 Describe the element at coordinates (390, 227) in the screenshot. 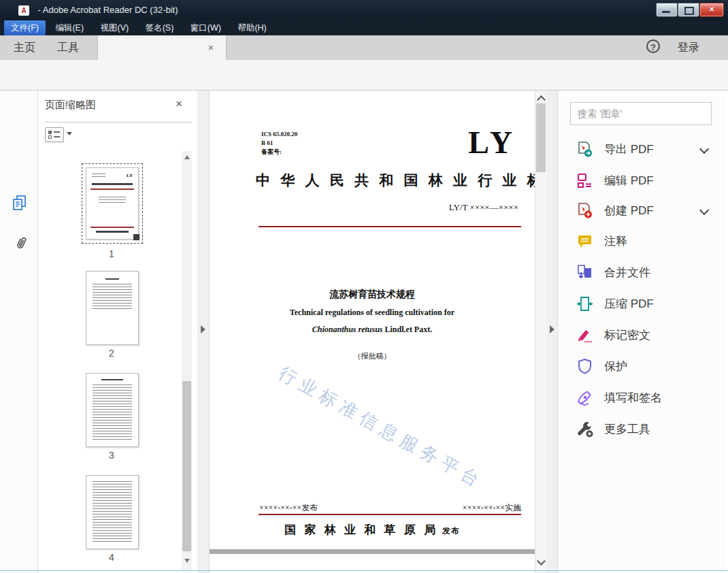

I see `header-rule` at that location.